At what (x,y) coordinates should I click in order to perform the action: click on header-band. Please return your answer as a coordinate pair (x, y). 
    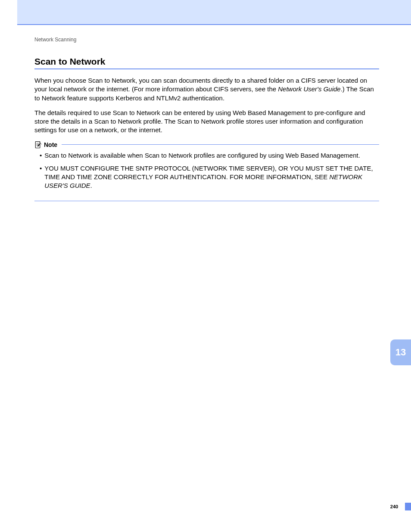
    Looking at the image, I should click on (214, 12).